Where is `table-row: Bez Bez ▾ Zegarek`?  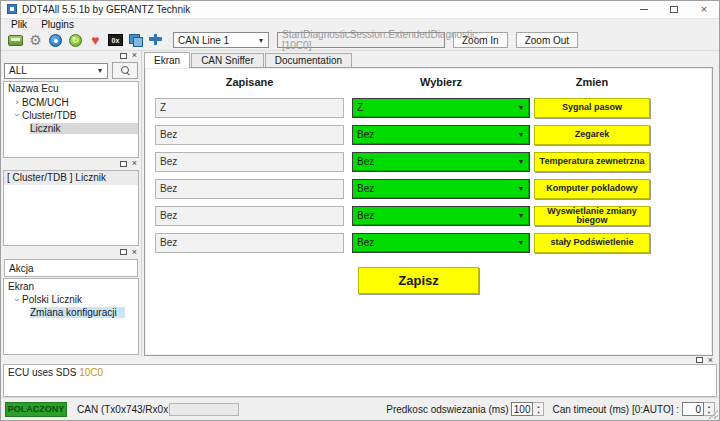
table-row: Bez Bez ▾ Zegarek is located at coordinates (434, 135).